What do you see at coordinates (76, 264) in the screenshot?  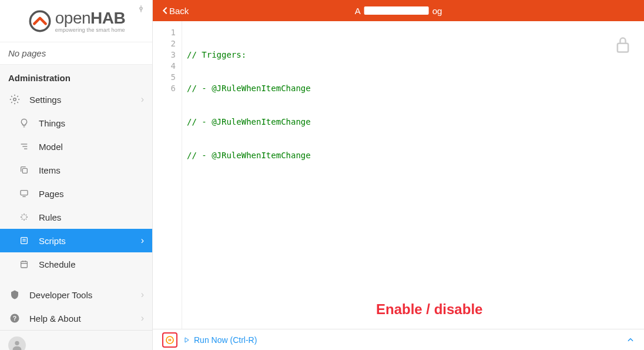 I see `sidebar-item-schedule: Schedule` at bounding box center [76, 264].